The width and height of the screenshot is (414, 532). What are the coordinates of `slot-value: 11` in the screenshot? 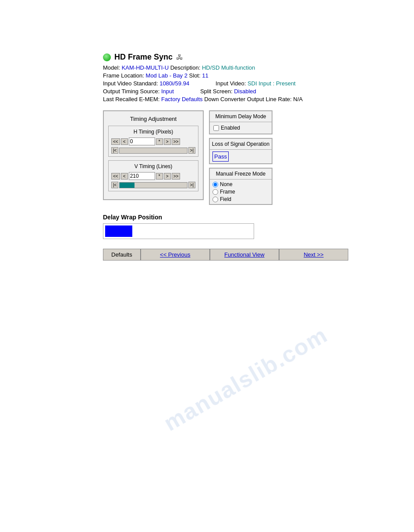 It's located at (205, 75).